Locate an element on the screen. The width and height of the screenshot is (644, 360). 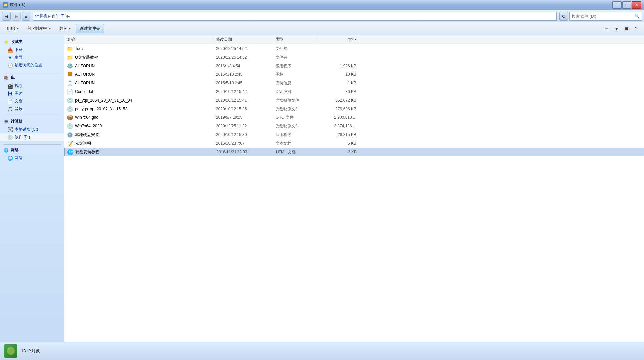
desktop-label: 桌面 is located at coordinates (19, 58).